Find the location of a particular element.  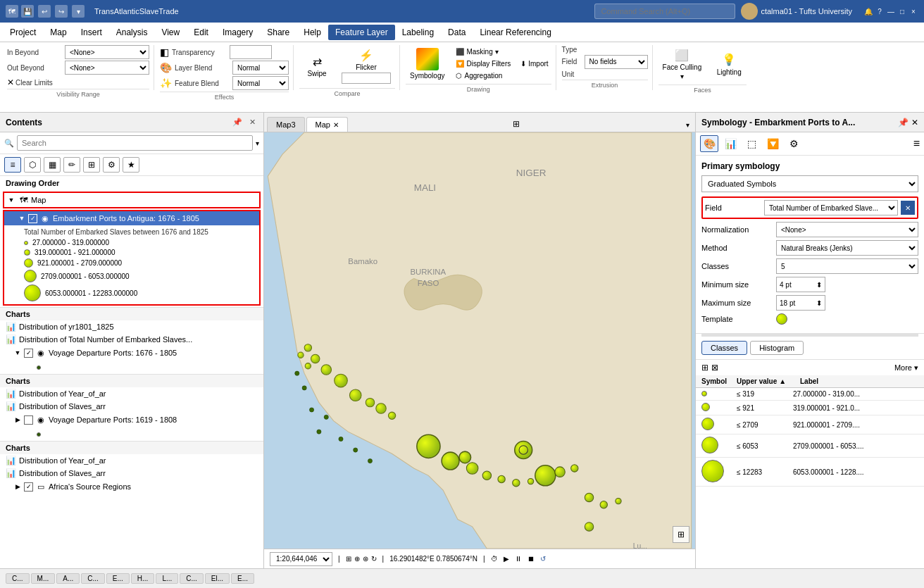

auto-hide-button: 📌 is located at coordinates (237, 123).